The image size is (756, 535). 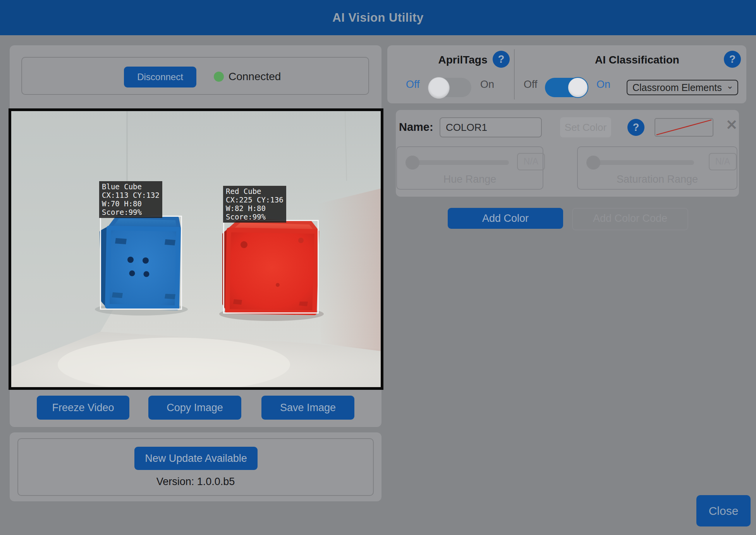 What do you see at coordinates (636, 127) in the screenshot?
I see `set-color-help-icon: ?` at bounding box center [636, 127].